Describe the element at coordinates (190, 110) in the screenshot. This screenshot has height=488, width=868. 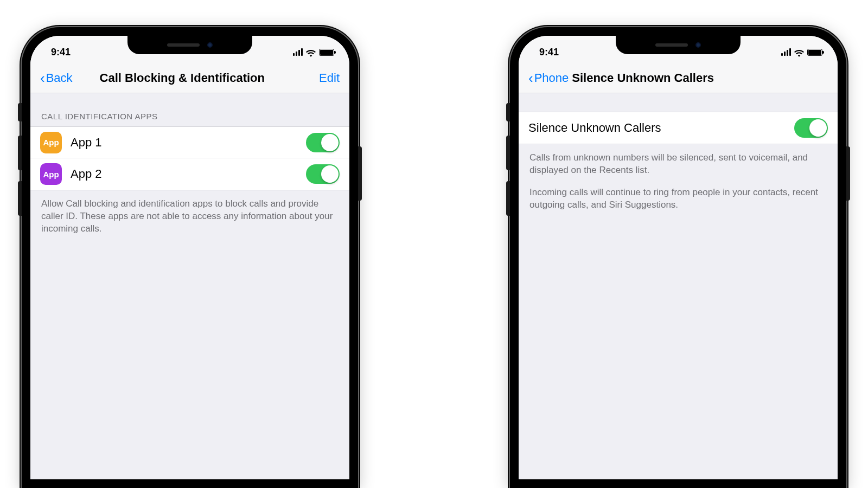
I see `section-header: CALL IDENTIFICATION APPS` at that location.